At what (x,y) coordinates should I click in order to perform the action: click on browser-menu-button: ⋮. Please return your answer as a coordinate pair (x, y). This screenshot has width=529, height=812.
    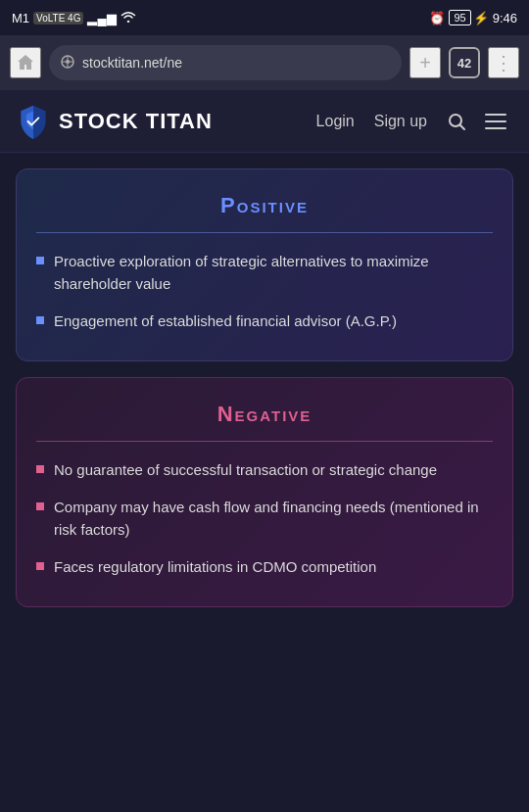
    Looking at the image, I should click on (504, 63).